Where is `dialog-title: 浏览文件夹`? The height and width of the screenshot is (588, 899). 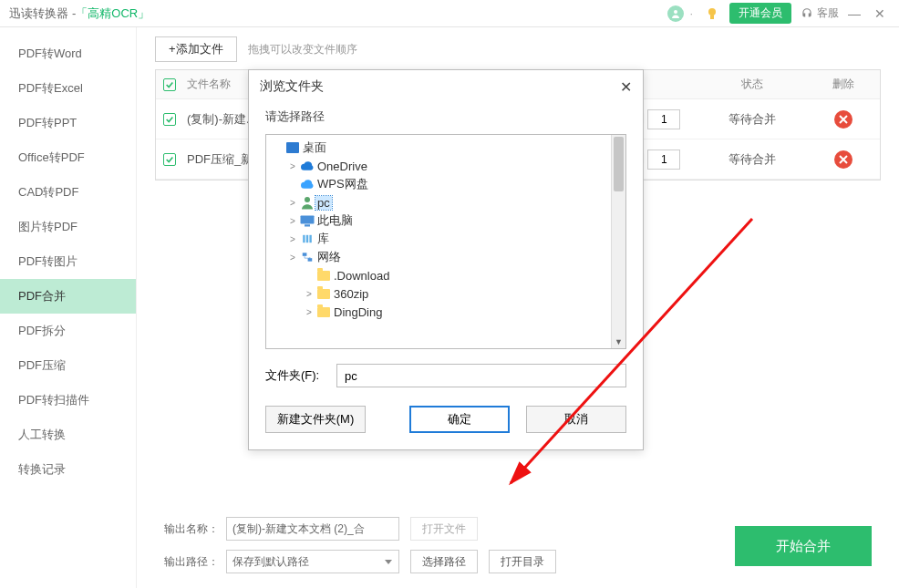 dialog-title: 浏览文件夹 is located at coordinates (292, 87).